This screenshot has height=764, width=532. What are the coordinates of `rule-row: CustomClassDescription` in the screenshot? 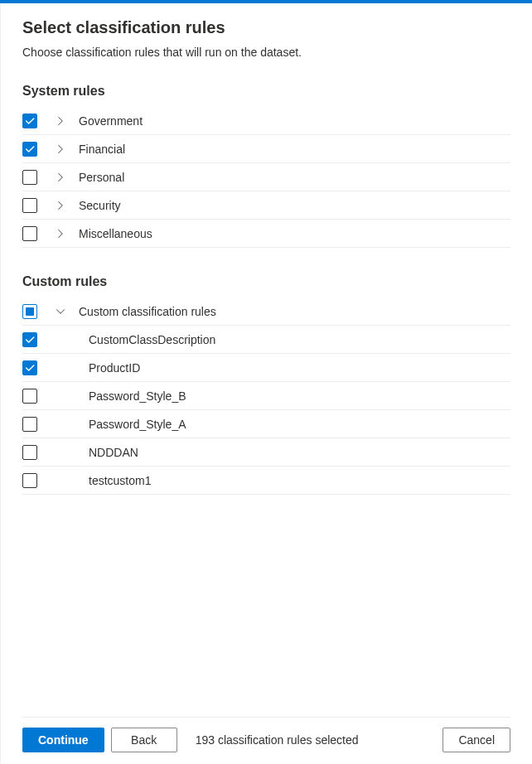 It's located at (267, 340).